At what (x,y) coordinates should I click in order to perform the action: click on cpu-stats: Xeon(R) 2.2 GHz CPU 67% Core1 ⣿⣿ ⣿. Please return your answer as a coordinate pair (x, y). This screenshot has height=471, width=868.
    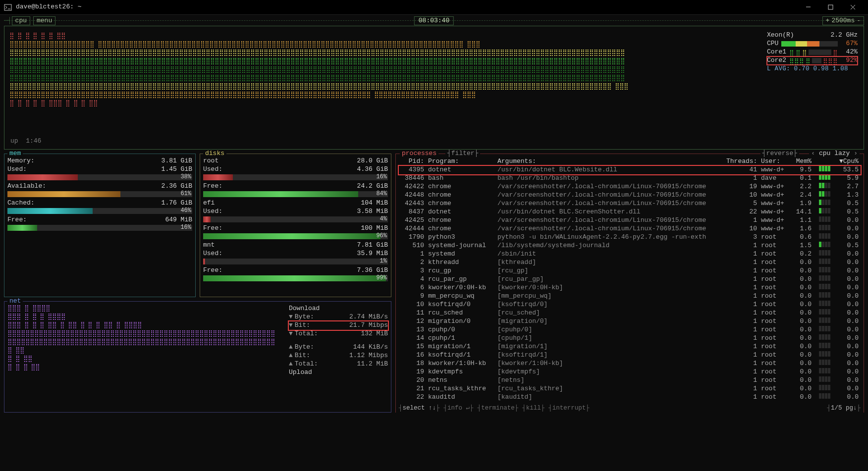
    Looking at the image, I should click on (813, 88).